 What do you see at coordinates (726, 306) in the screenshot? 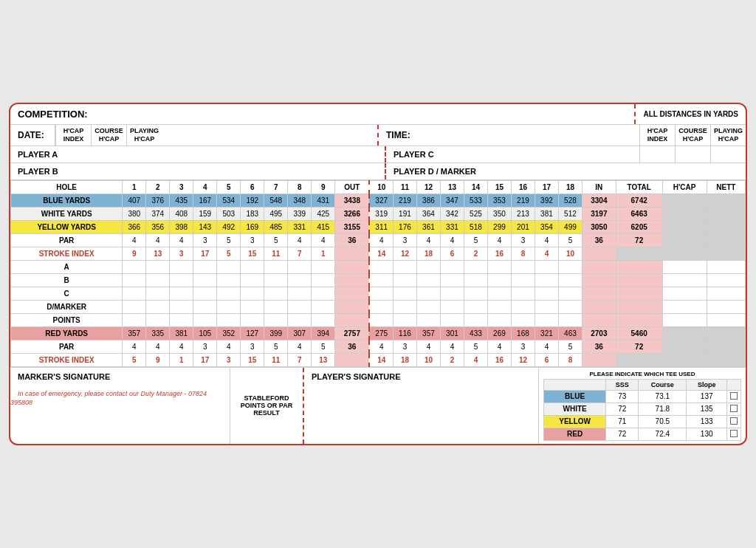
I see `d-nett` at bounding box center [726, 306].